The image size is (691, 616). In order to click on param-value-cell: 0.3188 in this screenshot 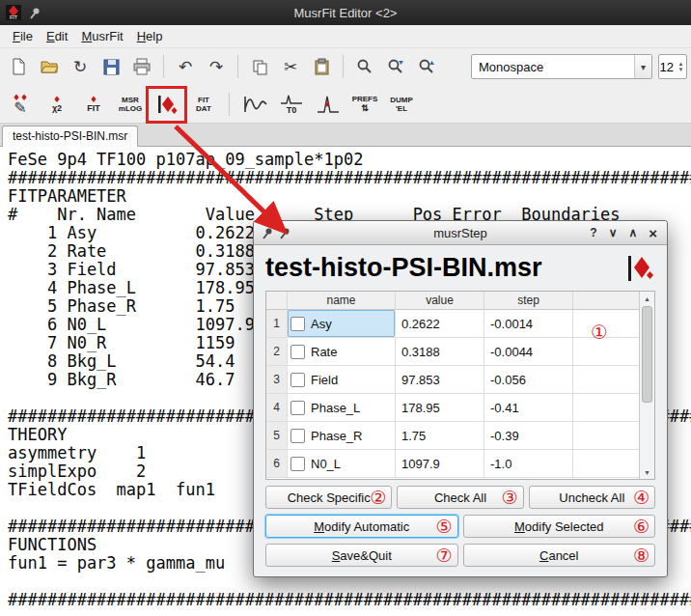, I will do `click(440, 351)`.